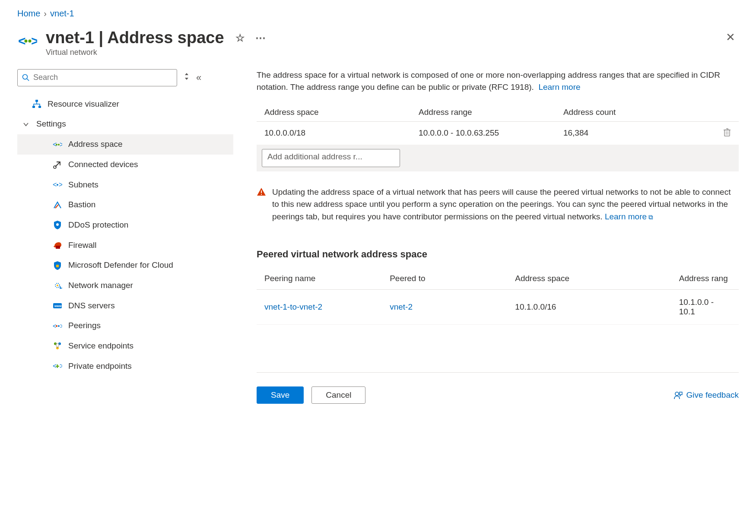 This screenshot has width=756, height=532. I want to click on sidebar-item-subnets: <> Subnets, so click(125, 185).